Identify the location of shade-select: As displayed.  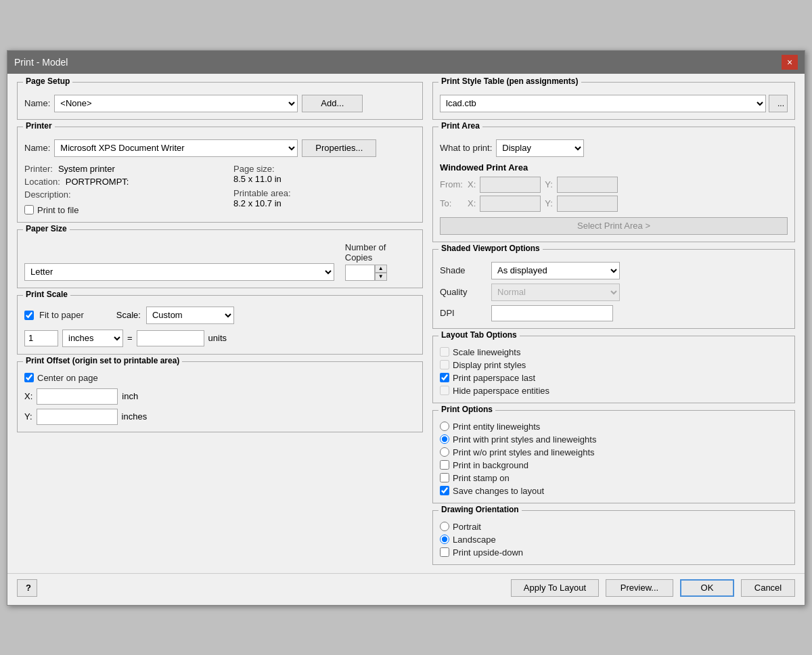
(556, 271).